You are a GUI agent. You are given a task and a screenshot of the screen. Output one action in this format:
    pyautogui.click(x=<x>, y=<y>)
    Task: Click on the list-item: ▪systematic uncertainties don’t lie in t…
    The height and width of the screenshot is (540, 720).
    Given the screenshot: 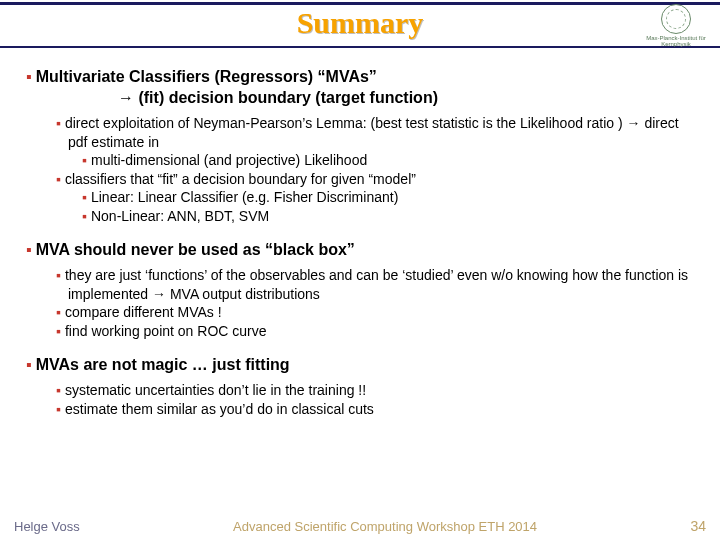 What is the action you would take?
    pyautogui.click(x=381, y=390)
    